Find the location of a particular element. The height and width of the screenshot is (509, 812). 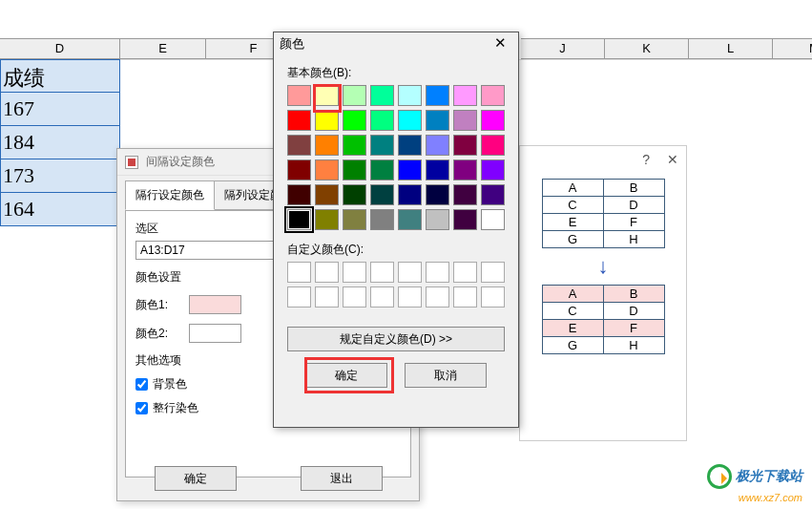

example-cell: B is located at coordinates (634, 294).